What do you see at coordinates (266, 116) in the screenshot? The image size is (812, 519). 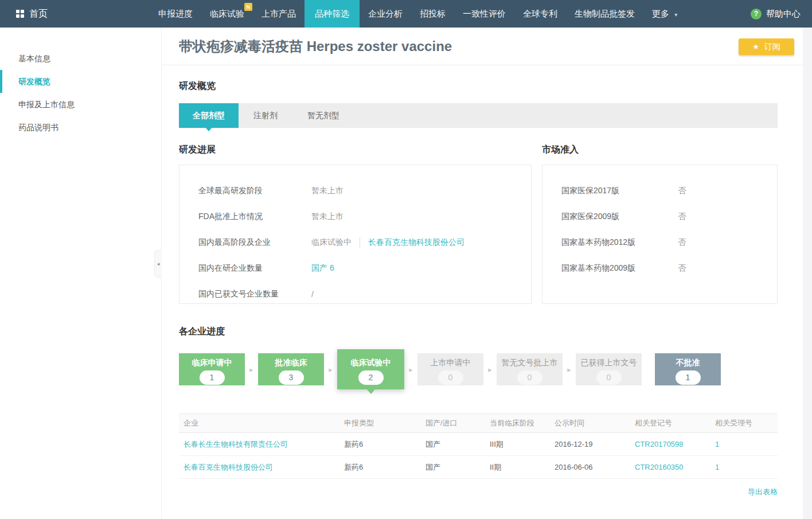 I see `tab-injection: 注射剂` at bounding box center [266, 116].